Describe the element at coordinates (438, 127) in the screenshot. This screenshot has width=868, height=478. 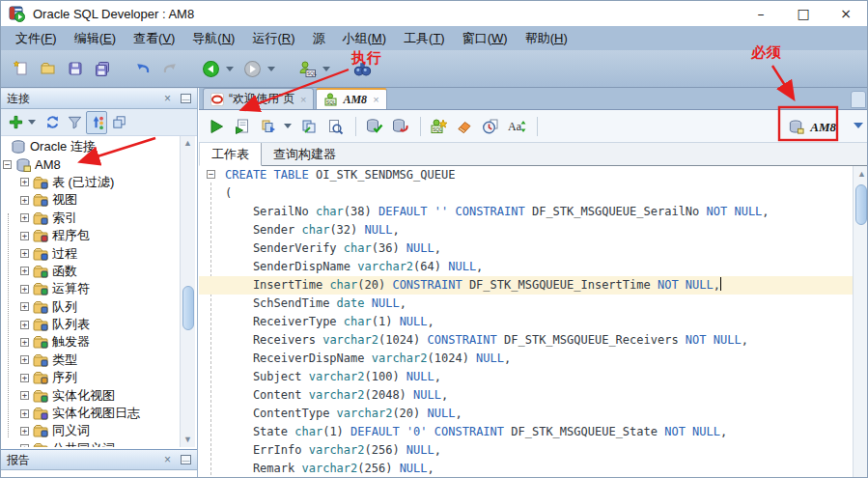
I see `unshared-worksheet-button: SQL` at that location.